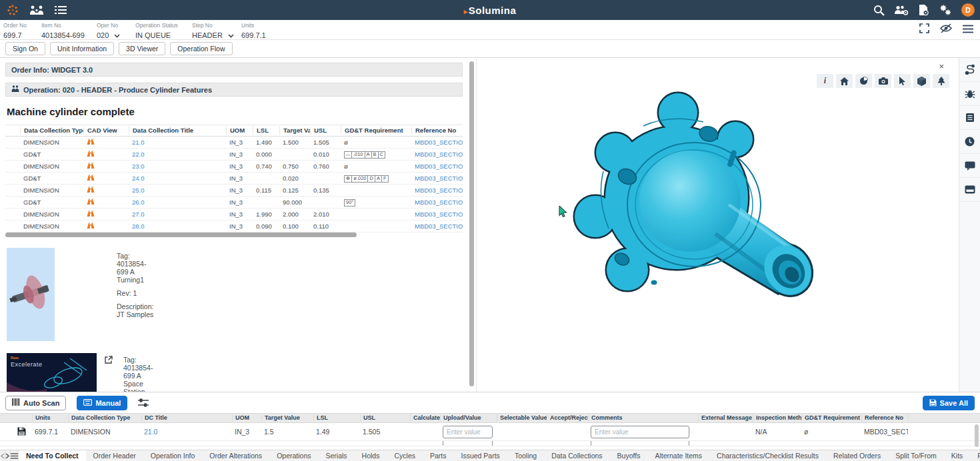 This screenshot has height=461, width=980. What do you see at coordinates (234, 89) in the screenshot?
I see `operation-header: Operation: 020 - HEADER - Produce Cylind…` at bounding box center [234, 89].